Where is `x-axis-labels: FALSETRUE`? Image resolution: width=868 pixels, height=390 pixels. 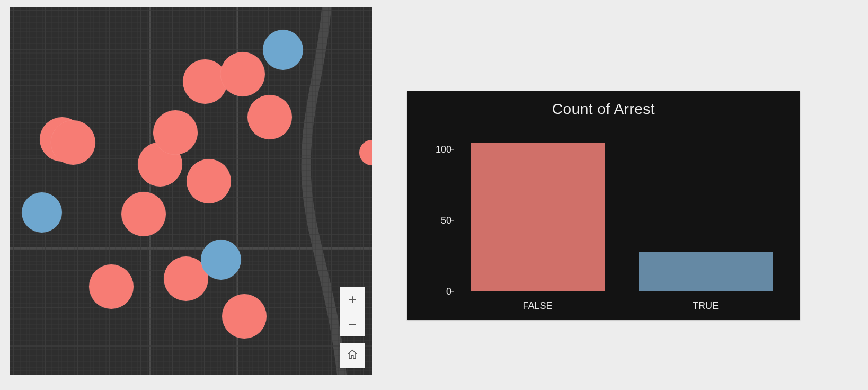 x-axis-labels: FALSETRUE is located at coordinates (622, 306).